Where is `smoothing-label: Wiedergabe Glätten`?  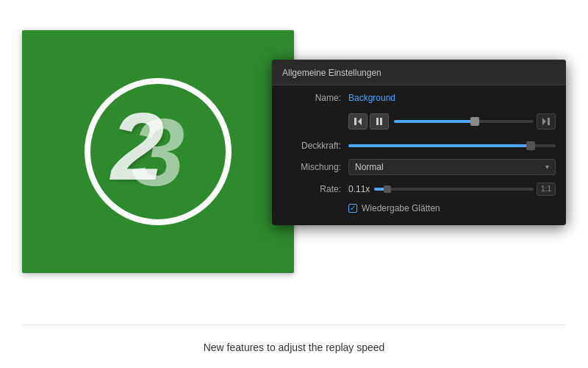 smoothing-label: Wiedergabe Glätten is located at coordinates (401, 208).